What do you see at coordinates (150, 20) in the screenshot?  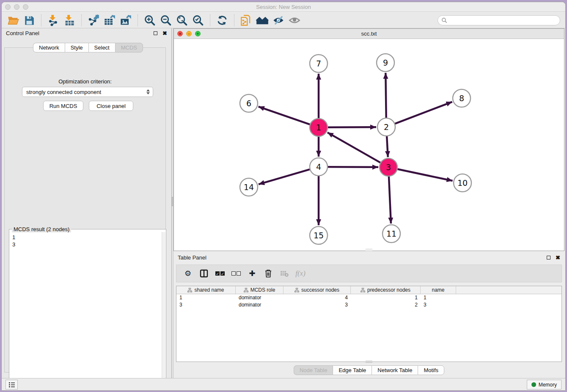 I see `zoom-in-button` at bounding box center [150, 20].